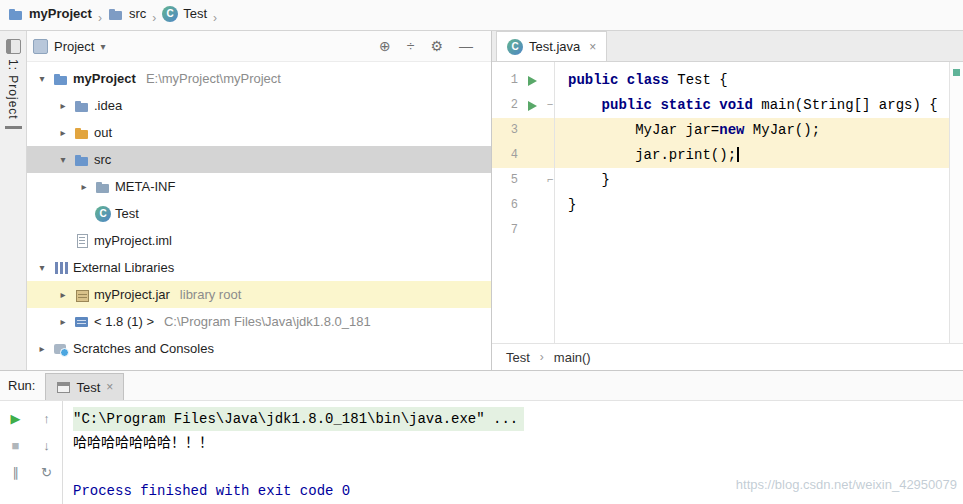 The width and height of the screenshot is (963, 504). Describe the element at coordinates (738, 154) in the screenshot. I see `text-caret` at that location.